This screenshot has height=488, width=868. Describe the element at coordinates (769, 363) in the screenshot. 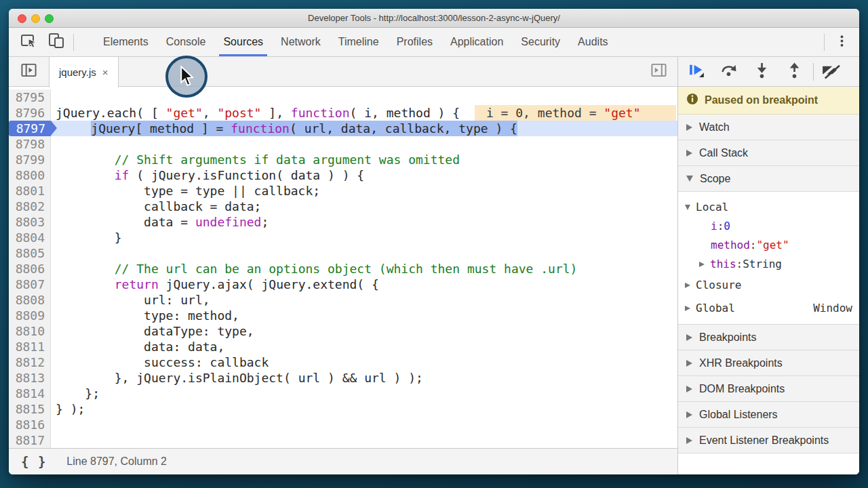

I see `section-xhr-breakpoints: XHR Breakpoints` at that location.